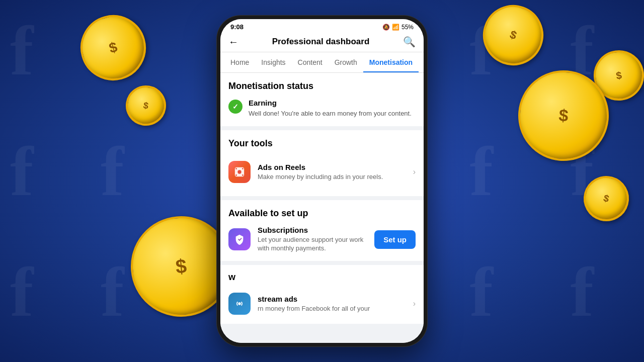 This screenshot has height=362, width=644. Describe the element at coordinates (415, 172) in the screenshot. I see `ads-on-reels-chevron: ›` at that location.